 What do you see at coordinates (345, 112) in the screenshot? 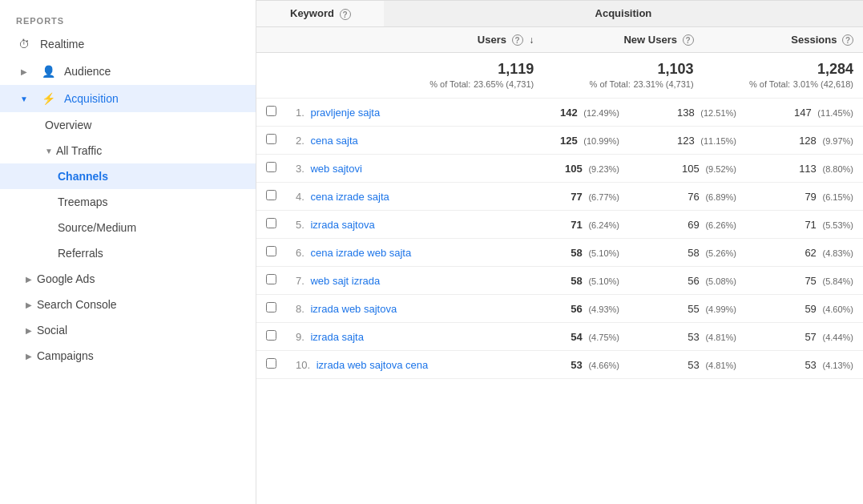
I see `keyword-link: pravljenje sajta` at bounding box center [345, 112].